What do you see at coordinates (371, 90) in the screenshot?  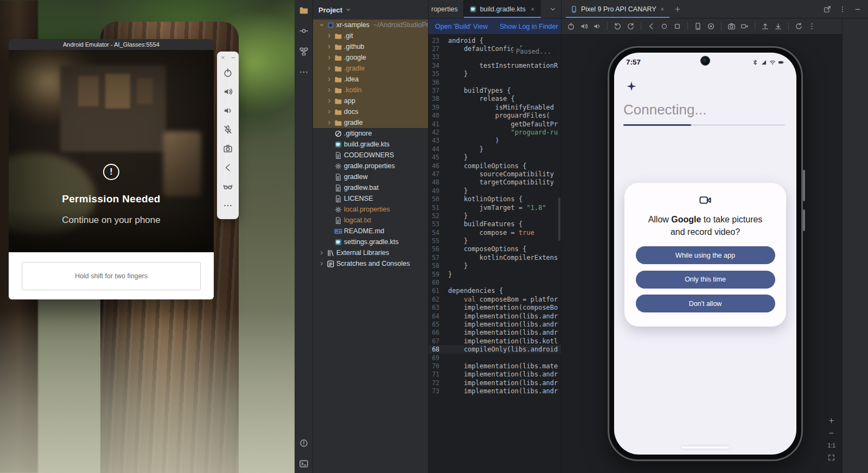 I see `tree-item-kotlin: .kotlin` at bounding box center [371, 90].